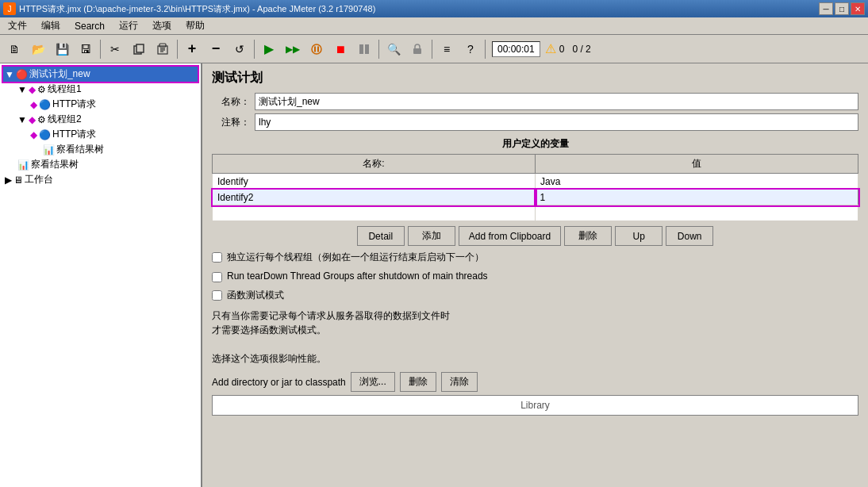  What do you see at coordinates (447, 49) in the screenshot?
I see `log-viewer-button: ≡` at bounding box center [447, 49].